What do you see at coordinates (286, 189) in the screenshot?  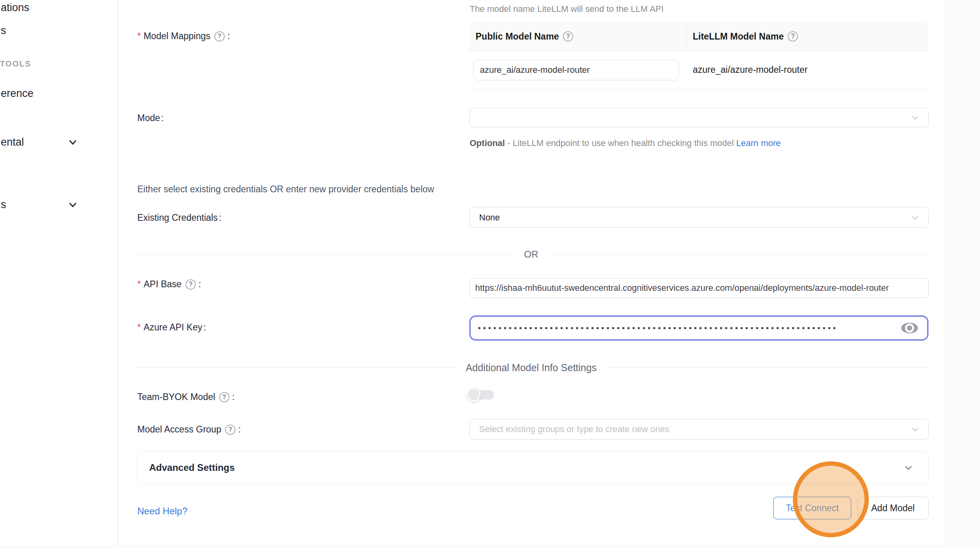 I see `credentials-note: Either select existing credentials OR en…` at bounding box center [286, 189].